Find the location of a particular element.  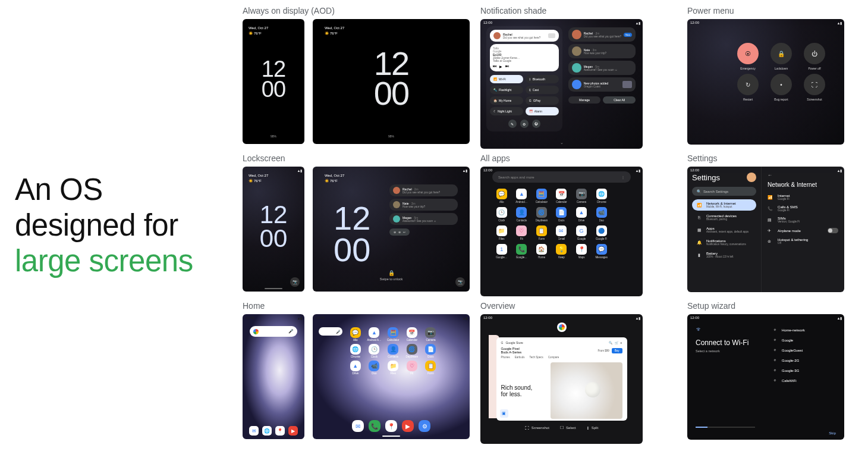

wifi-network: ᯤGoogle-3G is located at coordinates (805, 370).